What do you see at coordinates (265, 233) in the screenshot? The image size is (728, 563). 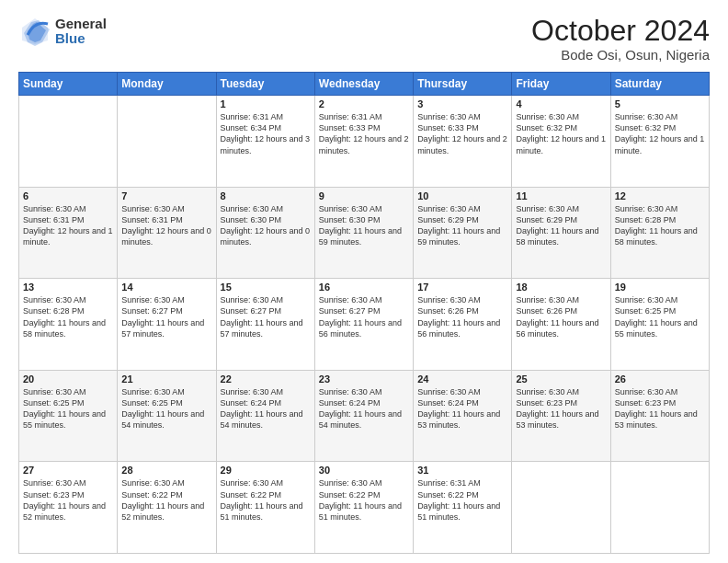 I see `day-cell: 8Sunrise: 6:30 AM Sunset: 6:30 PM Daylig…` at bounding box center [265, 233].